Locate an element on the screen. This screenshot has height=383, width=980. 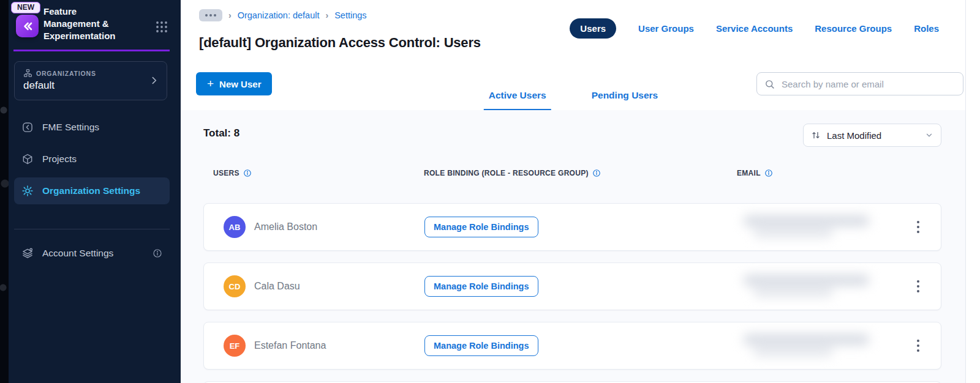
search-input is located at coordinates (868, 84).